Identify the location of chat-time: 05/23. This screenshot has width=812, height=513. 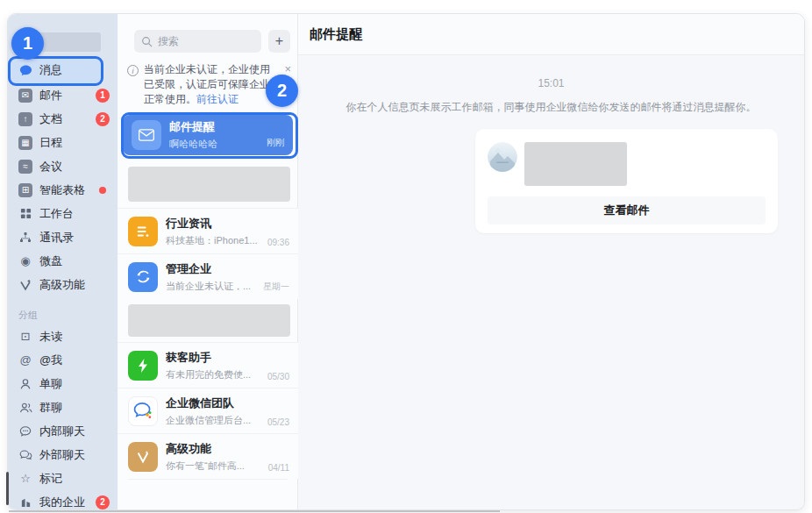
(279, 423).